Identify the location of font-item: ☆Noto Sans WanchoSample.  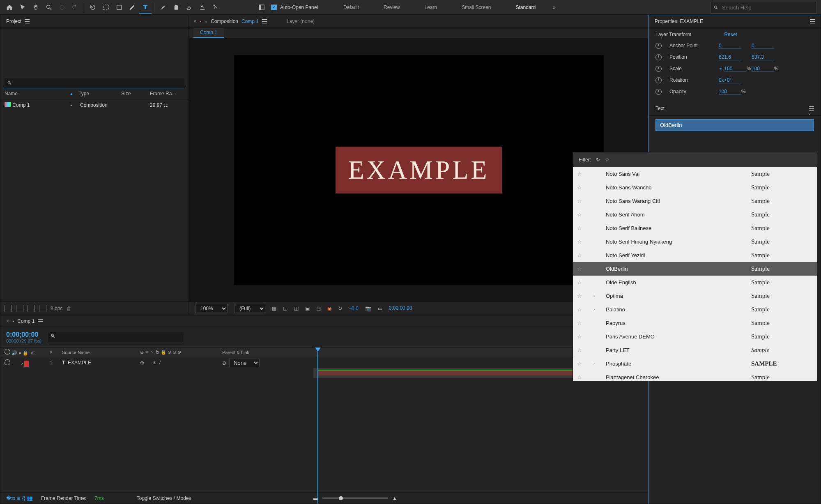
(695, 187).